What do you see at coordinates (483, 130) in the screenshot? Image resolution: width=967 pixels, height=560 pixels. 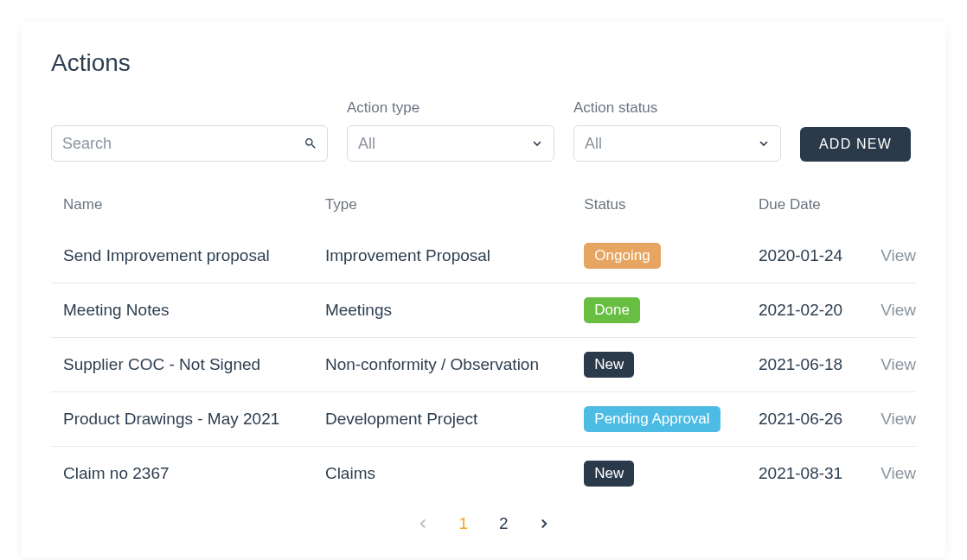 I see `filters-row: Action type All Action status All` at bounding box center [483, 130].